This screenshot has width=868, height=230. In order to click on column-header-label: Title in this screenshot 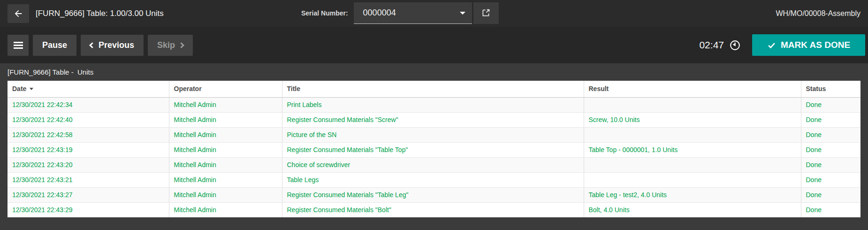, I will do `click(294, 89)`.